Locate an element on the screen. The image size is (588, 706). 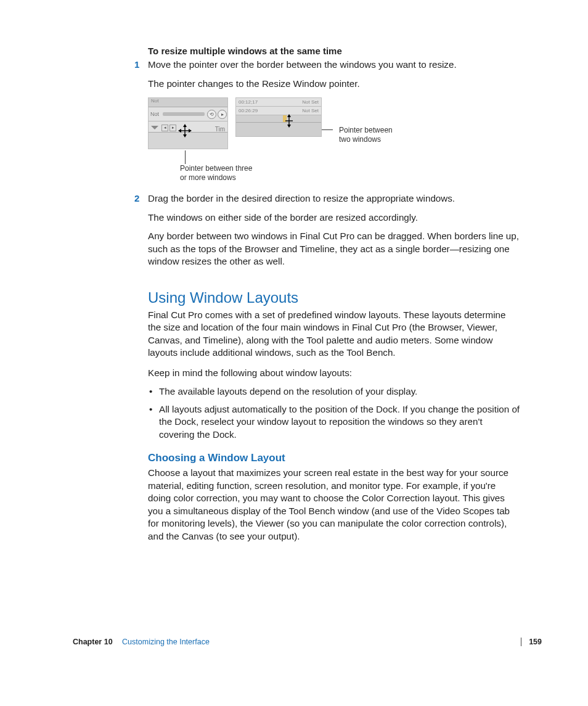
callout-right: Pointer between two windows is located at coordinates (376, 135).